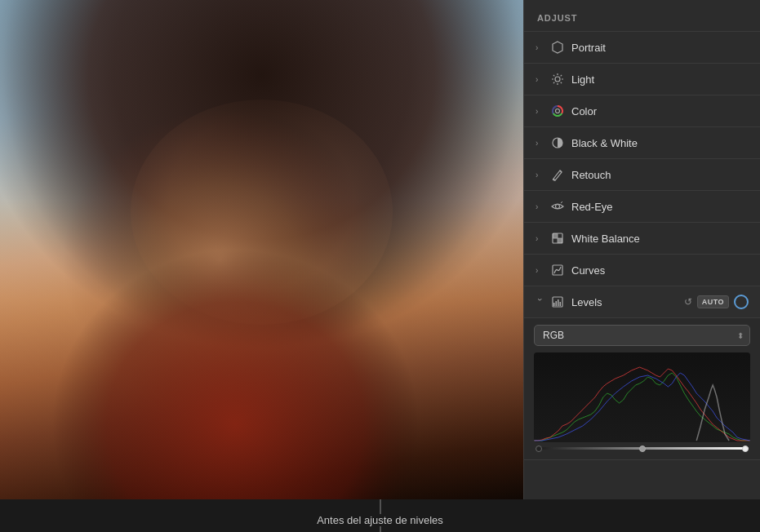 This screenshot has height=532, width=760. I want to click on levels-mid-thumb, so click(642, 449).